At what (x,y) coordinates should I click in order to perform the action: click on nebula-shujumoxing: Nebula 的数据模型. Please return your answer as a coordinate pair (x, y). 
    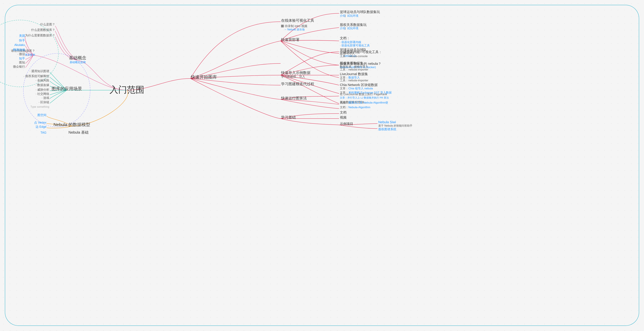
    Looking at the image, I should click on (72, 124).